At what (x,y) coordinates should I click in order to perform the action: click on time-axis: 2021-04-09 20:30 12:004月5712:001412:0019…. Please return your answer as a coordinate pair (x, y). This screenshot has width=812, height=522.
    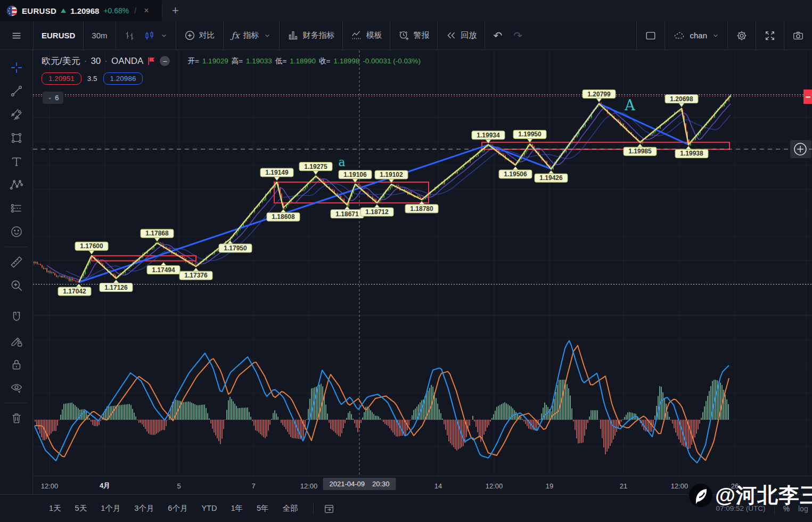
    Looking at the image, I should click on (423, 485).